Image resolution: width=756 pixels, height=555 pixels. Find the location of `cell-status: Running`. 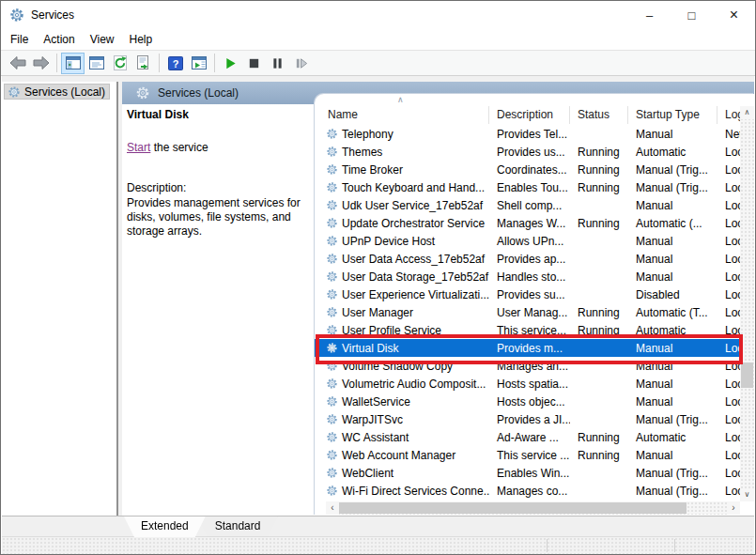

cell-status: Running is located at coordinates (599, 188).